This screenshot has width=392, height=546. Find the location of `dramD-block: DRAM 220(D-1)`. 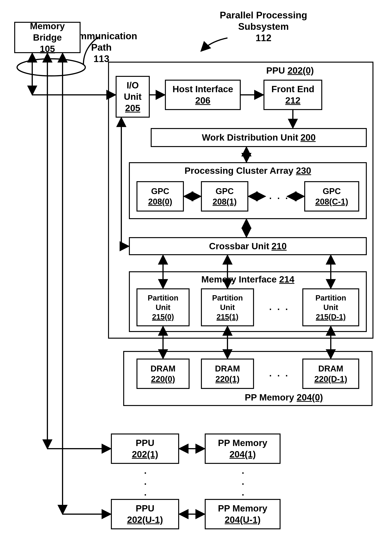

dramD-block: DRAM 220(D-1) is located at coordinates (331, 374).